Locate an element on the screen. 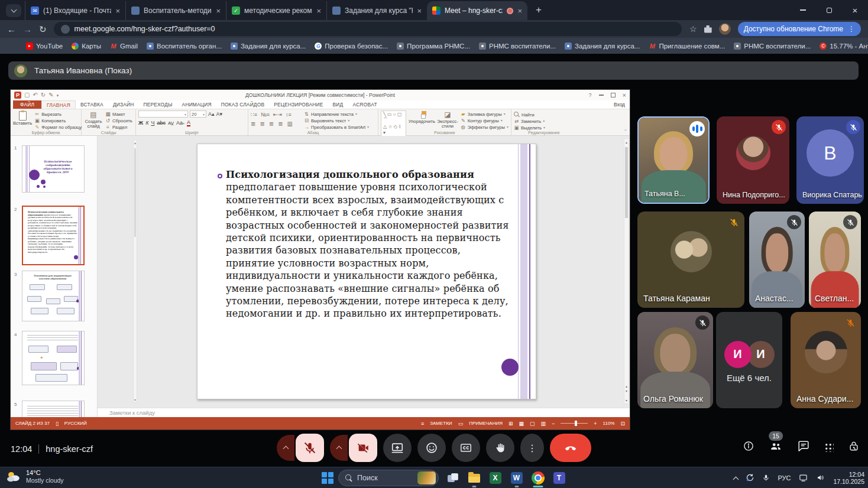 The image size is (868, 488). zoom-level: 110% is located at coordinates (609, 423).